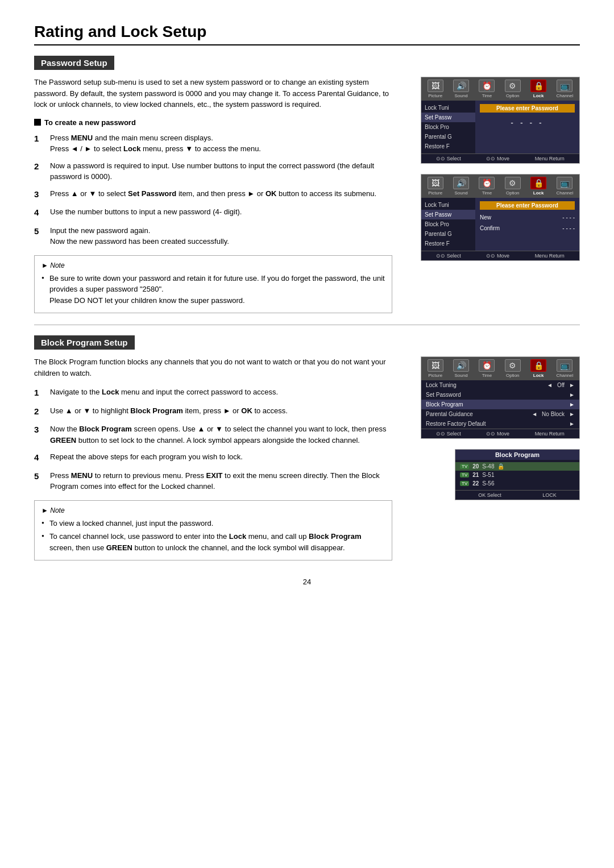  I want to click on tv-icon-picture-3: 🖼 Picture, so click(435, 368).